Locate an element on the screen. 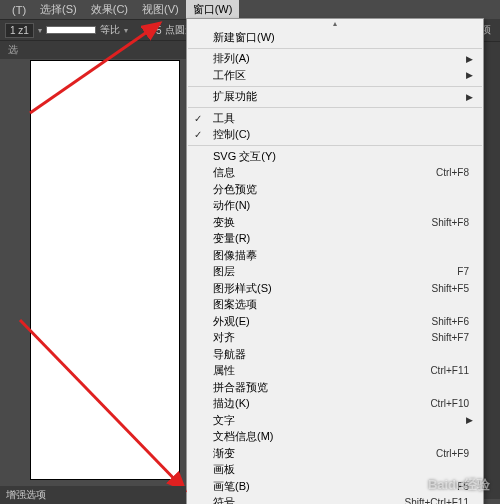 This screenshot has height=504, width=500. menu-item-label: 描边(K) is located at coordinates (232, 404).